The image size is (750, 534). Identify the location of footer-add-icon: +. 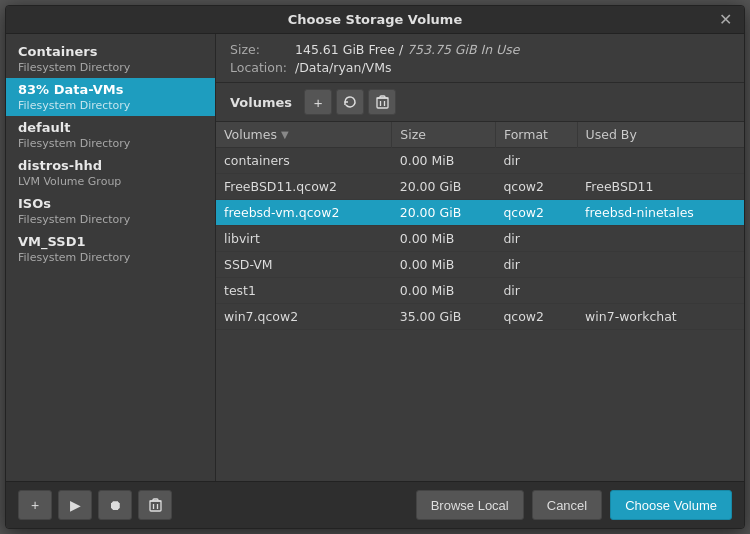
(35, 505).